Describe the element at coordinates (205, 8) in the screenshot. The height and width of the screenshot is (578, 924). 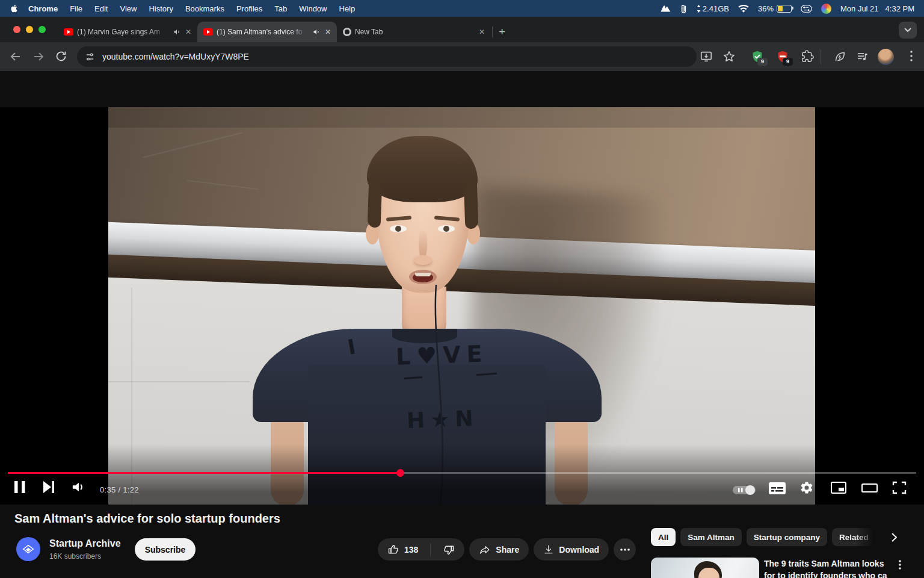
I see `menu-bookmarks: Bookmarks` at that location.